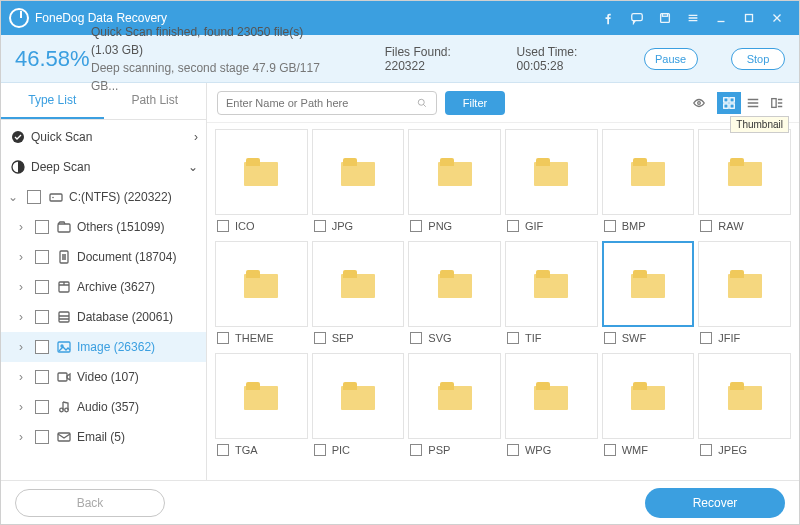 Image resolution: width=800 pixels, height=525 pixels. What do you see at coordinates (721, 18) in the screenshot?
I see `minimize-icon` at bounding box center [721, 18].